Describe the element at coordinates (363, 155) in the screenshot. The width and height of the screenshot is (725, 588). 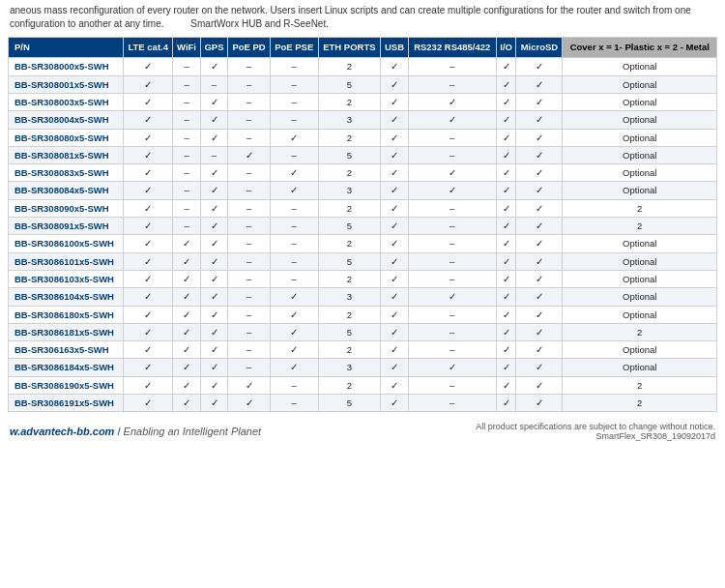
I see `table-row: BB-SR308081x5-SWH✓––✓–5✓–✓✓Optional` at that location.